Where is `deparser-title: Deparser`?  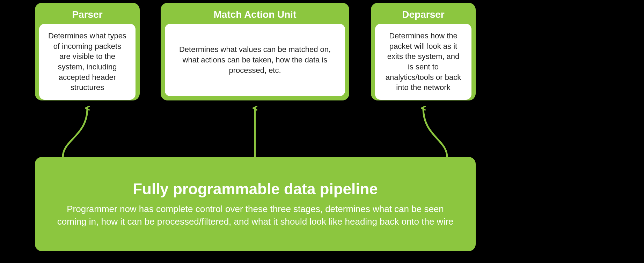
deparser-title: Deparser is located at coordinates (423, 15).